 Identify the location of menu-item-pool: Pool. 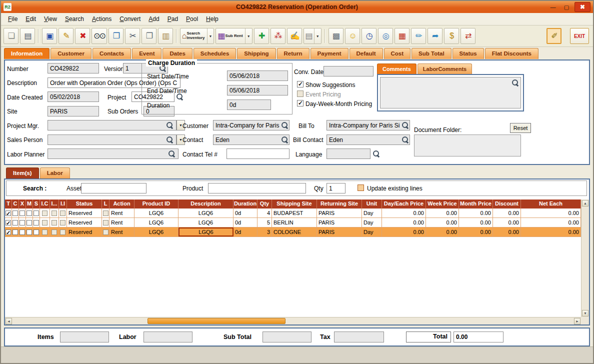
(192, 19).